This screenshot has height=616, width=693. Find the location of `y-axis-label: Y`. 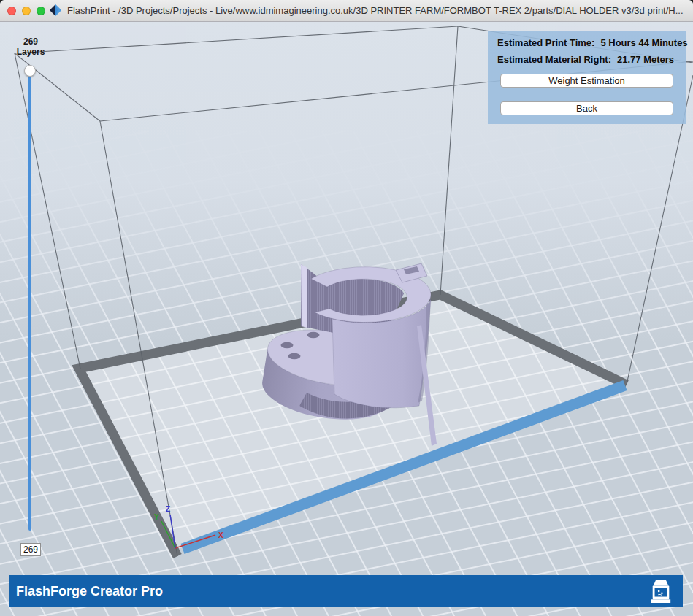

y-axis-label: Y is located at coordinates (156, 517).